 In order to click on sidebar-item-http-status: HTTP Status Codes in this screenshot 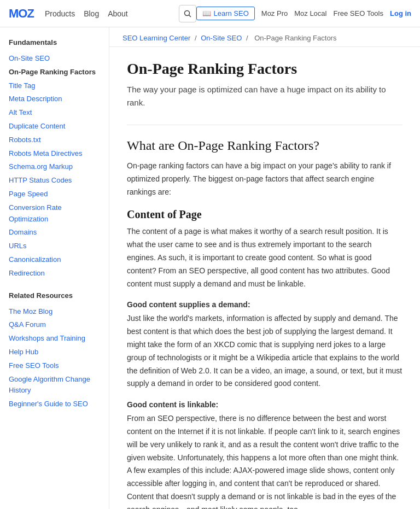, I will do `click(55, 180)`.